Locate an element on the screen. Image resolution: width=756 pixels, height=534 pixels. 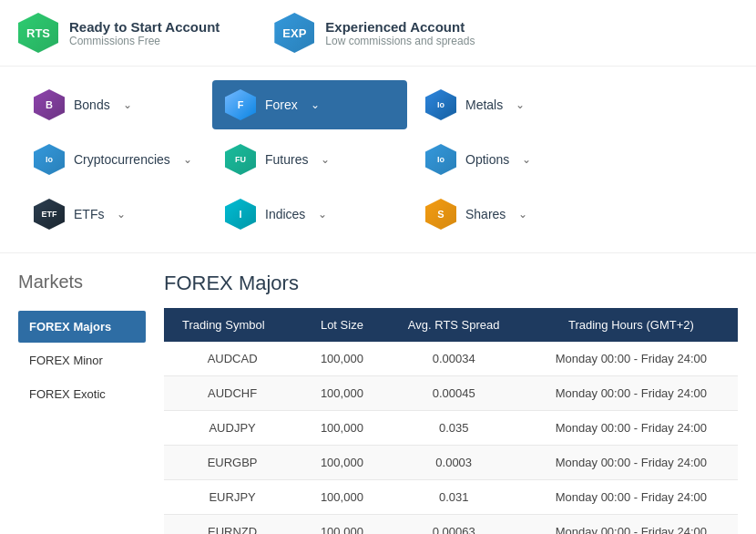
metals-arrow: ⌄ is located at coordinates (520, 105).